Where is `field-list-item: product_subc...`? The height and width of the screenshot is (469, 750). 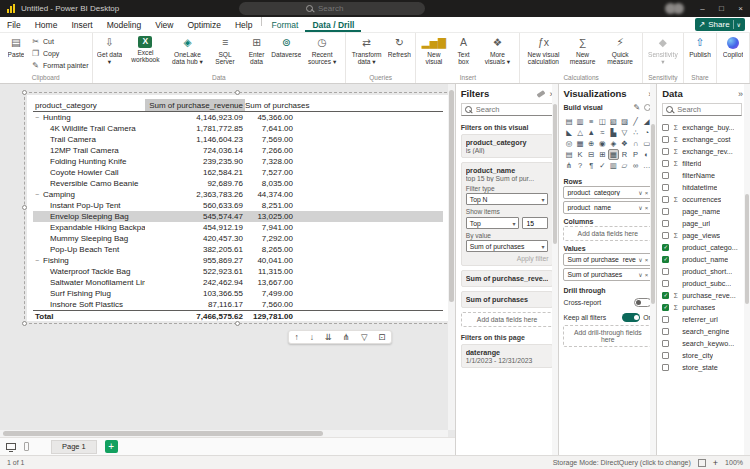
field-list-item: product_subc... is located at coordinates (702, 283).